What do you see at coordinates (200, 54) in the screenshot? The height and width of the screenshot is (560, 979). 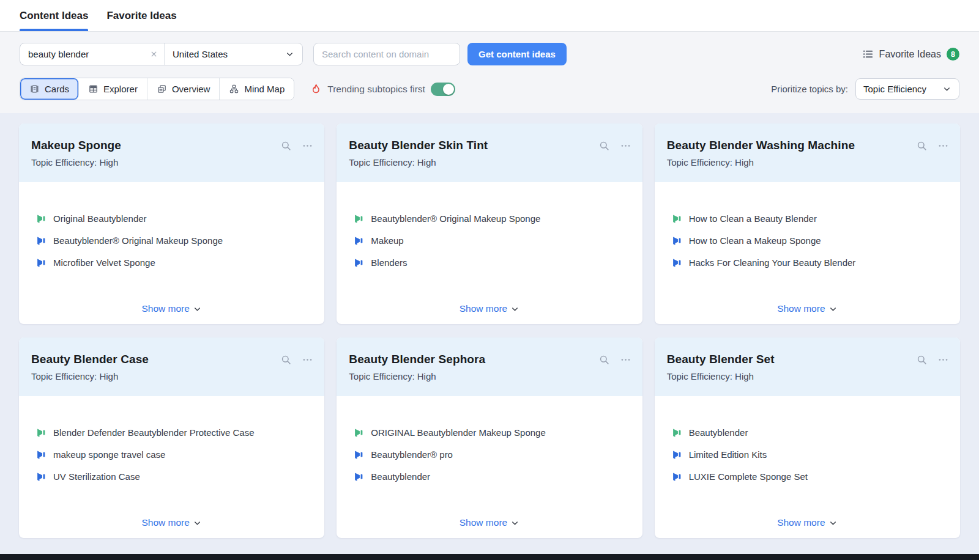 I see `country-select-value: United States` at bounding box center [200, 54].